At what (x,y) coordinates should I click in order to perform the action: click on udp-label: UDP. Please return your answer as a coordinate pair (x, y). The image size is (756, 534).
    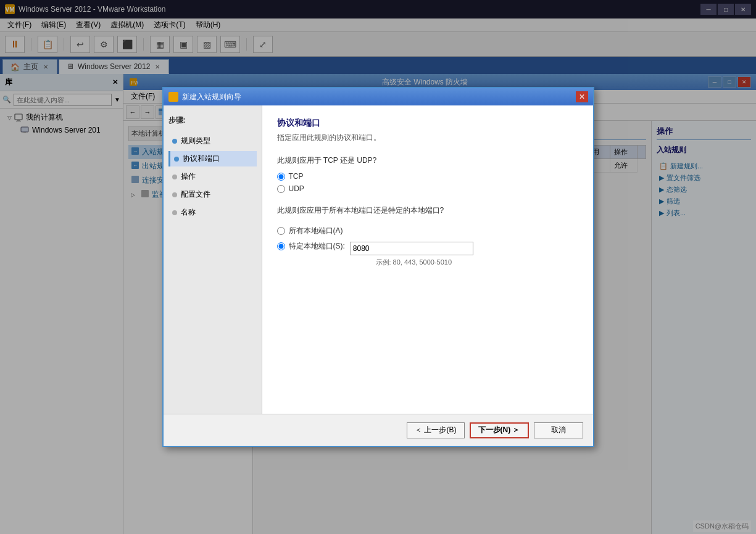
    Looking at the image, I should click on (296, 189).